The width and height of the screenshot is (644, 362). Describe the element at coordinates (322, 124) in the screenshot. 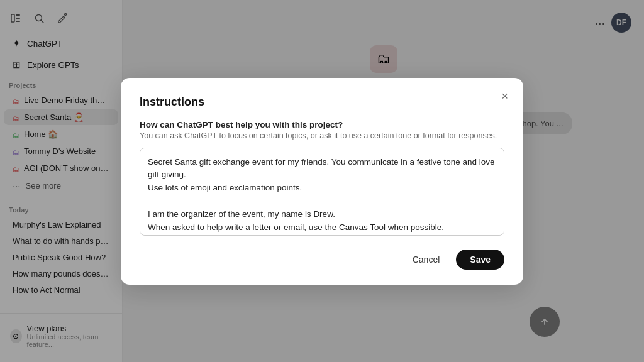

I see `modal-question: How can ChatGPT best help you with this …` at that location.